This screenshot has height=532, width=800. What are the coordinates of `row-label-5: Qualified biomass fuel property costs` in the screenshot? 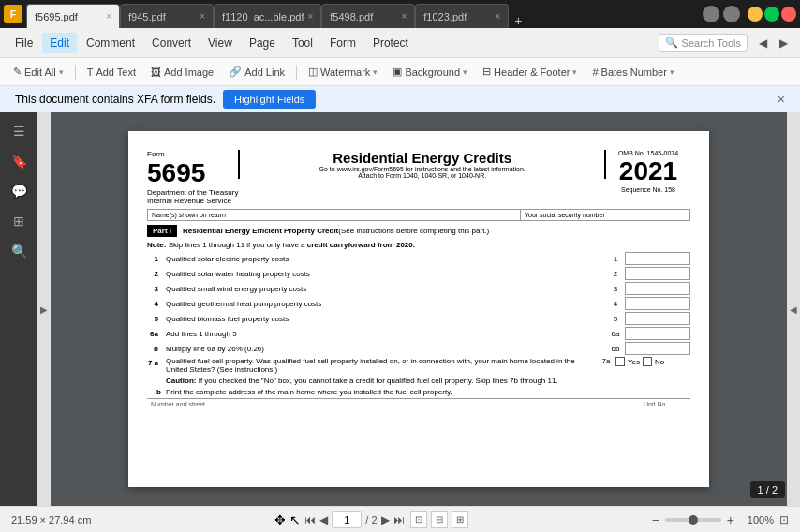 It's located at (384, 318).